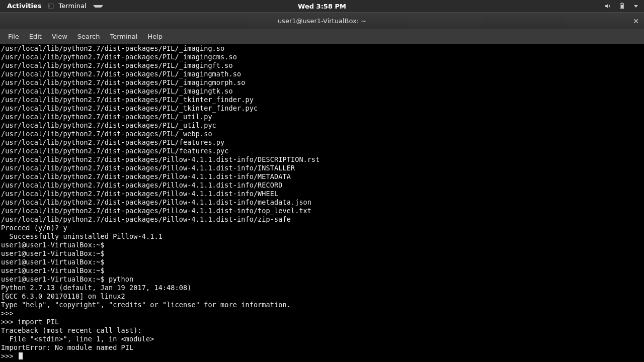 The width and height of the screenshot is (644, 362). What do you see at coordinates (322, 6) in the screenshot?
I see `gnome-topbar: Activities Terminal Wed 3:58 PM` at bounding box center [322, 6].